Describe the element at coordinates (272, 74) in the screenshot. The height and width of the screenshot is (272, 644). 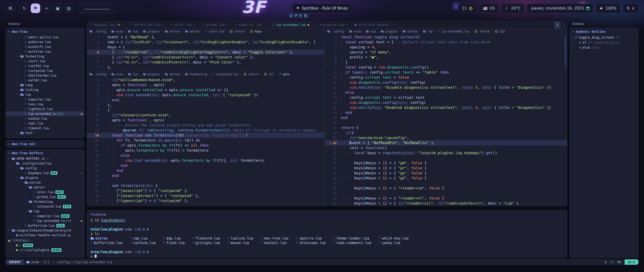
I see `breadcrumb-item: [2]` at that location.